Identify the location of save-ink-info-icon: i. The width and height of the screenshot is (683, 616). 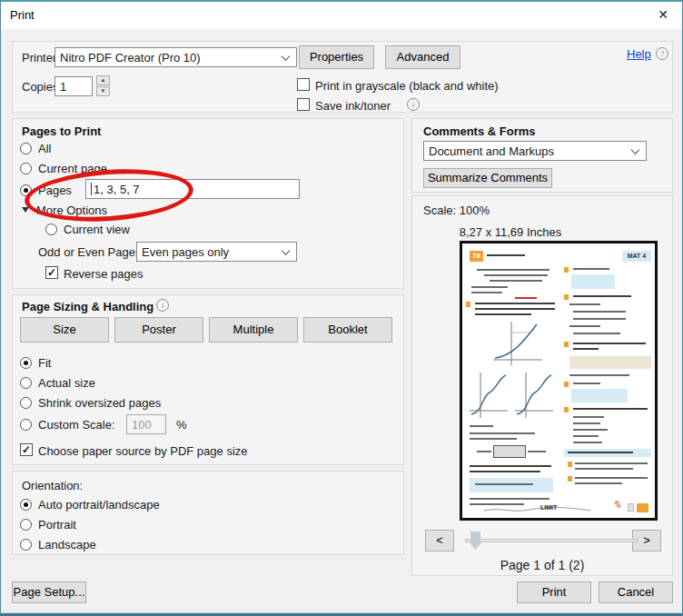
(413, 104).